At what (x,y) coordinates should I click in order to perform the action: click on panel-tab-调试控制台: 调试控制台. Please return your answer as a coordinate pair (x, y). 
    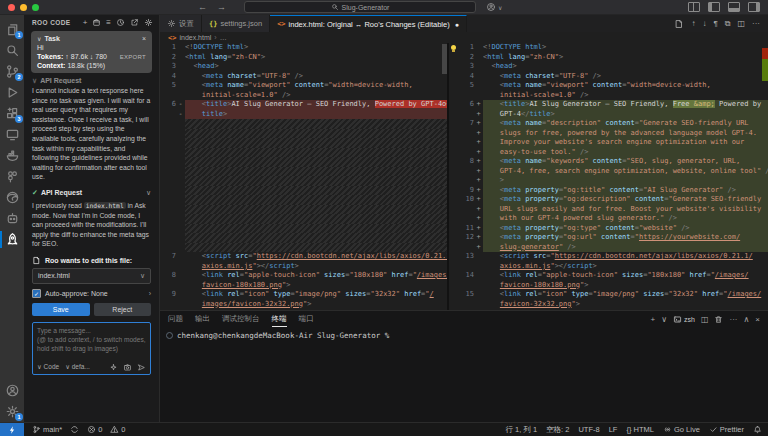
    Looking at the image, I should click on (241, 320).